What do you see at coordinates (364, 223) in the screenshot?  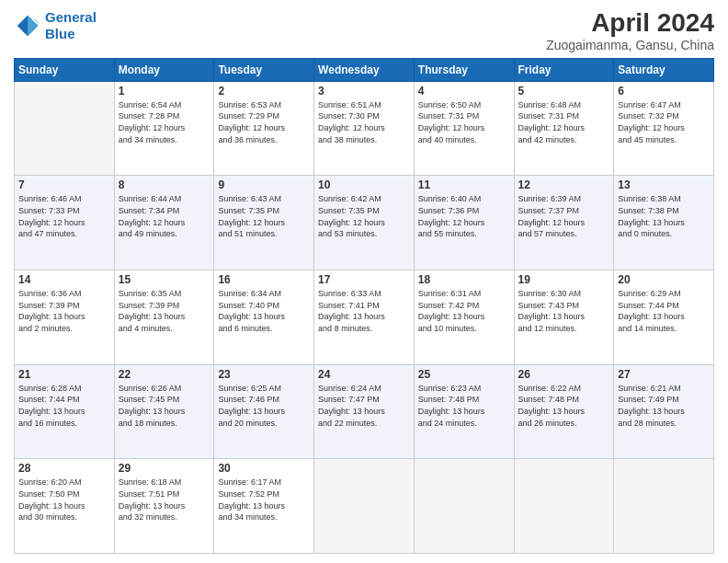 I see `calendar-cell: 10Sunrise: 6:42 AM Sunset: 7:35 PM Dayli…` at bounding box center [364, 223].